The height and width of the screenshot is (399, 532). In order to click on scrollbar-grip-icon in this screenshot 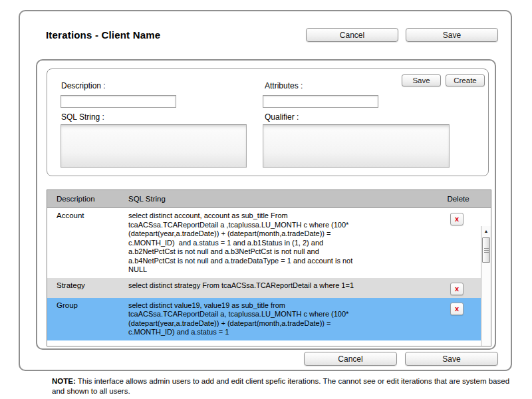, I will do `click(487, 251)`.